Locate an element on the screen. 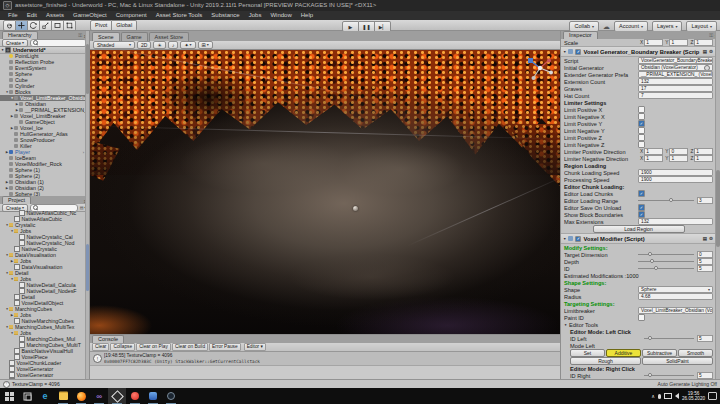 Image resolution: width=720 pixels, height=404 pixels. limiter-negative-direction-z-field: 1 is located at coordinates (704, 158).